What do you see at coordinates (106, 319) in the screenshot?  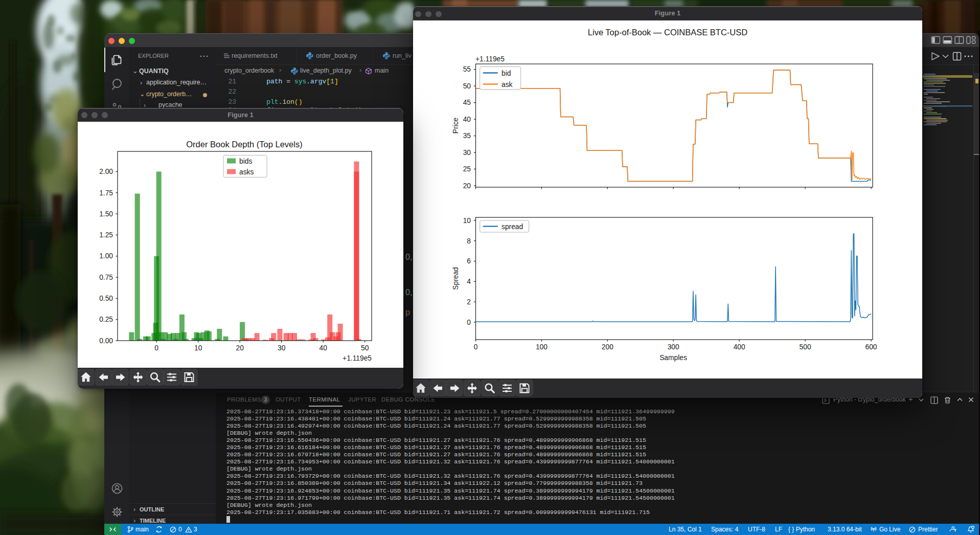 I see `svg-text: 0.25` at bounding box center [106, 319].